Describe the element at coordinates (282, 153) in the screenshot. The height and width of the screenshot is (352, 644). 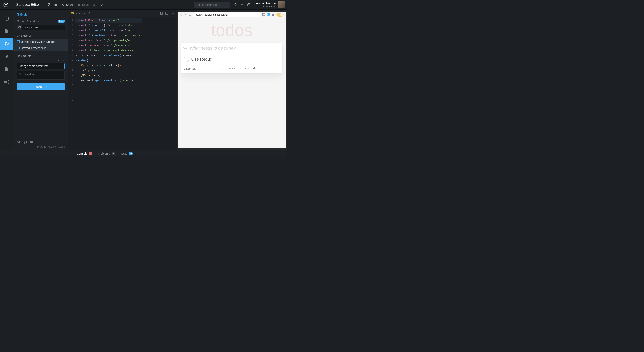
I see `chevron-up-icon` at that location.